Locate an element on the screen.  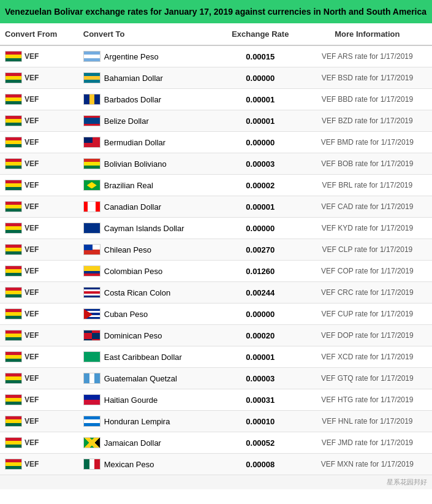
more-info-cell: VEF BSD rate for 1/17/2019 is located at coordinates (368, 78).